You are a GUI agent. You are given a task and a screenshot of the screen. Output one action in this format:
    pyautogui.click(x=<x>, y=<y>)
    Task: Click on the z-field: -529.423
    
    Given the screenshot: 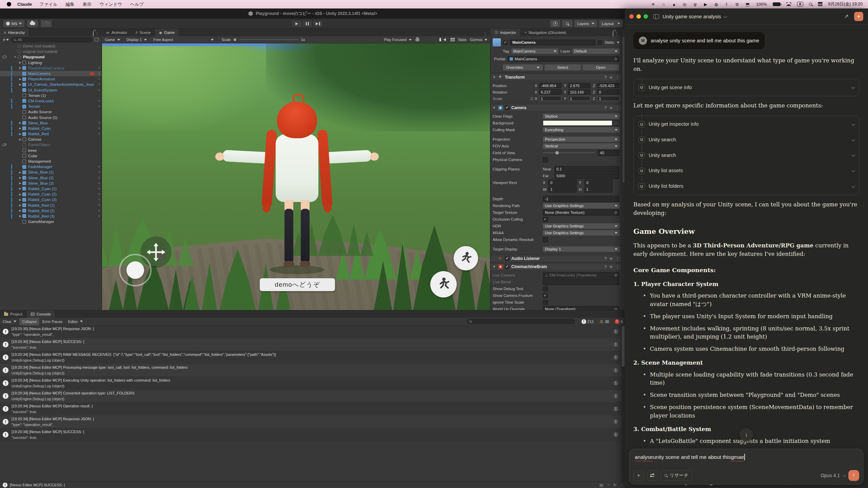 What is the action you would take?
    pyautogui.click(x=608, y=85)
    